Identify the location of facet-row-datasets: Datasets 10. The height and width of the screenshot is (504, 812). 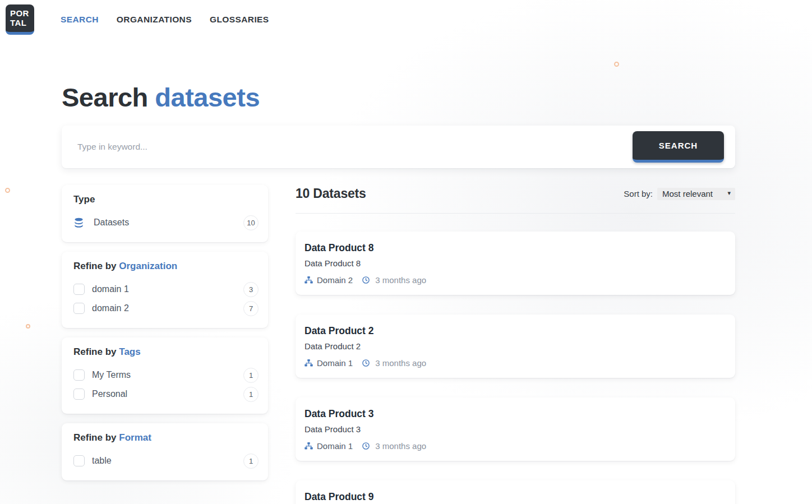
(166, 223).